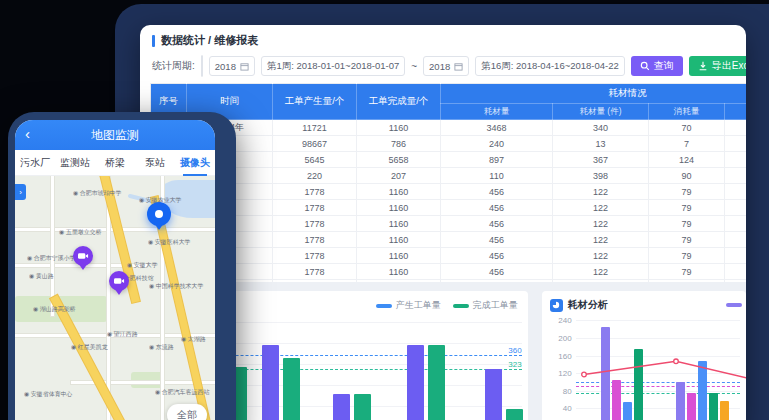  I want to click on selected-camera-marker, so click(159, 214).